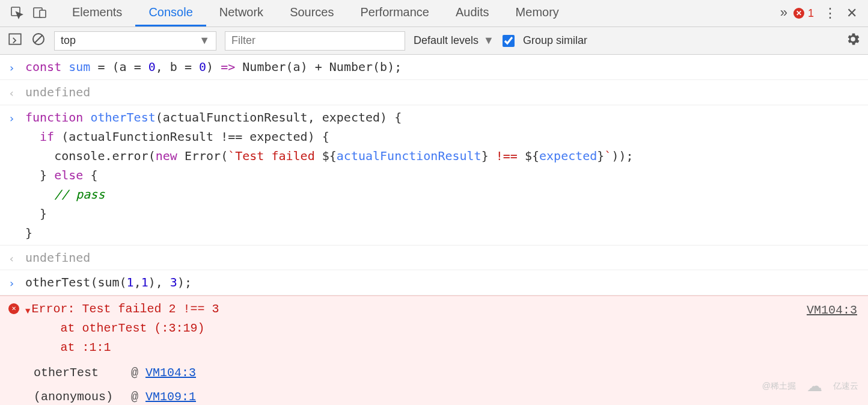 The width and height of the screenshot is (868, 405). I want to click on trace-row: otherTest@VM104:3, so click(447, 373).